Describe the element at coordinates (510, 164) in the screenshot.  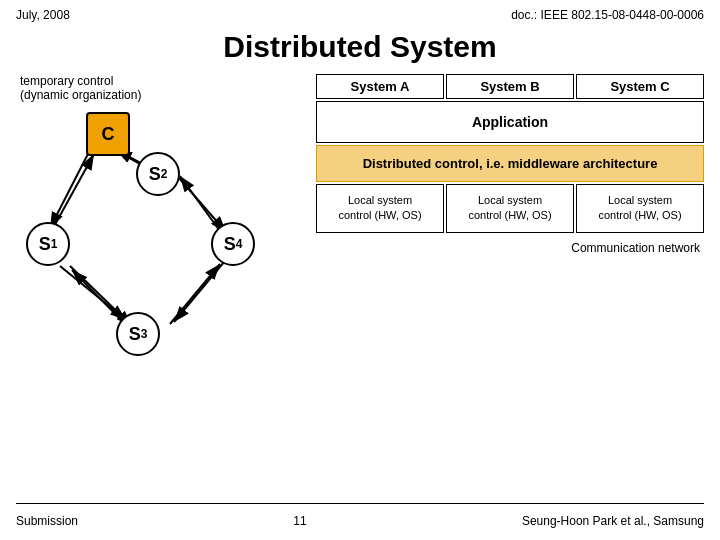
I see `middleware-row: Distributed control, i.e. middleware arc…` at that location.